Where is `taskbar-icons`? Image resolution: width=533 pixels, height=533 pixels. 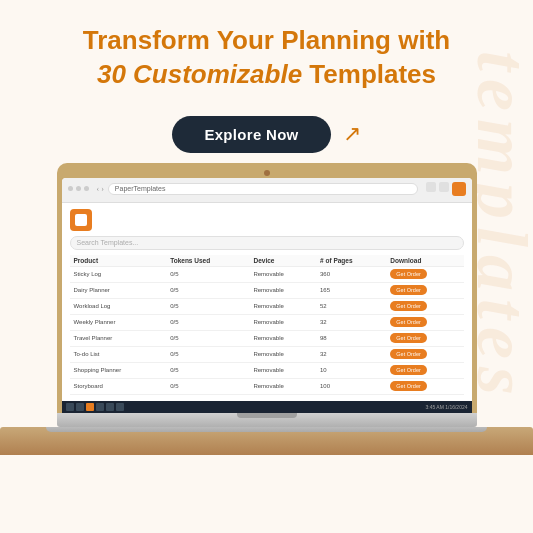 taskbar-icons is located at coordinates (95, 407).